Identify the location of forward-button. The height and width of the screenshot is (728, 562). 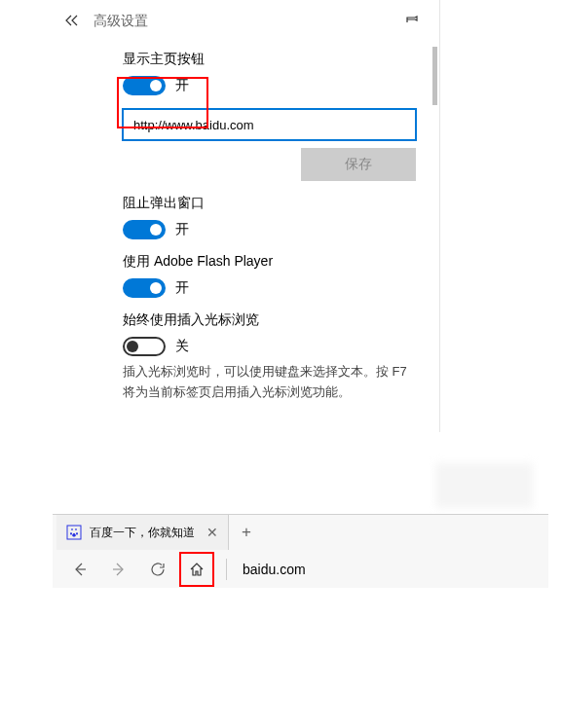
(119, 569).